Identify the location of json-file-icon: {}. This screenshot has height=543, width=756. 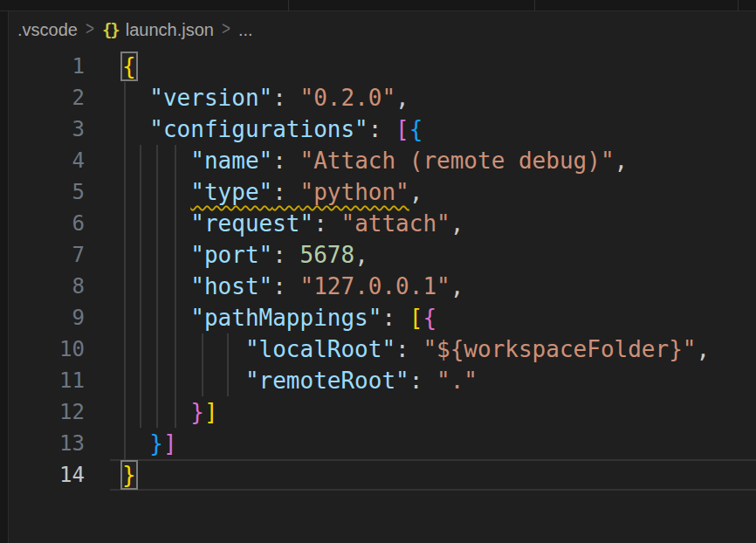
(110, 30).